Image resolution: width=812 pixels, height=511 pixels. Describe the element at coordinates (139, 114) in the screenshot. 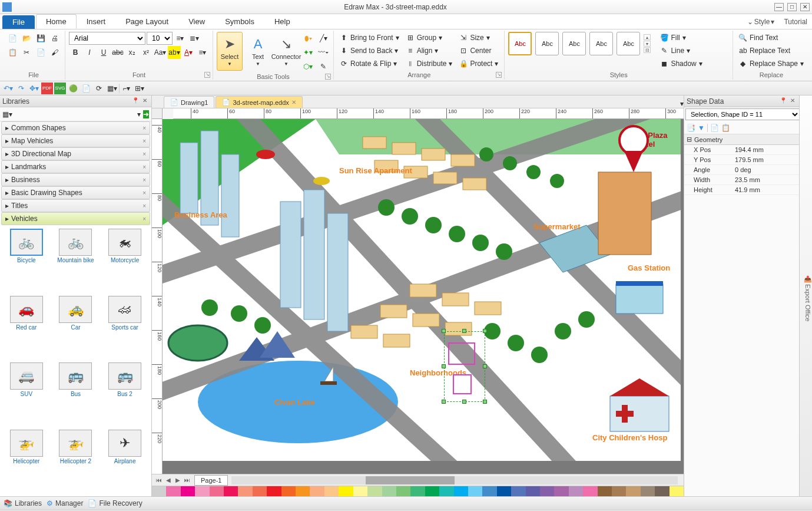

I see `lib-dropdown: ▾` at that location.